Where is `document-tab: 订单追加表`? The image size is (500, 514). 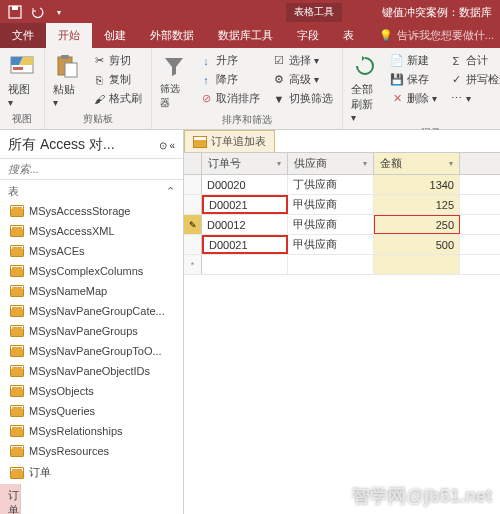 document-tab: 订单追加表 is located at coordinates (230, 141).